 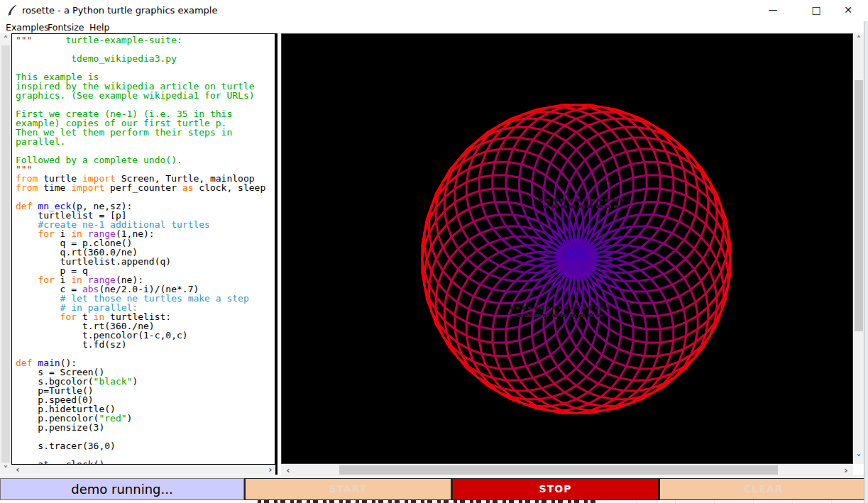 I want to click on status-bar: demo running... START STOP CLEAR, so click(x=434, y=490).